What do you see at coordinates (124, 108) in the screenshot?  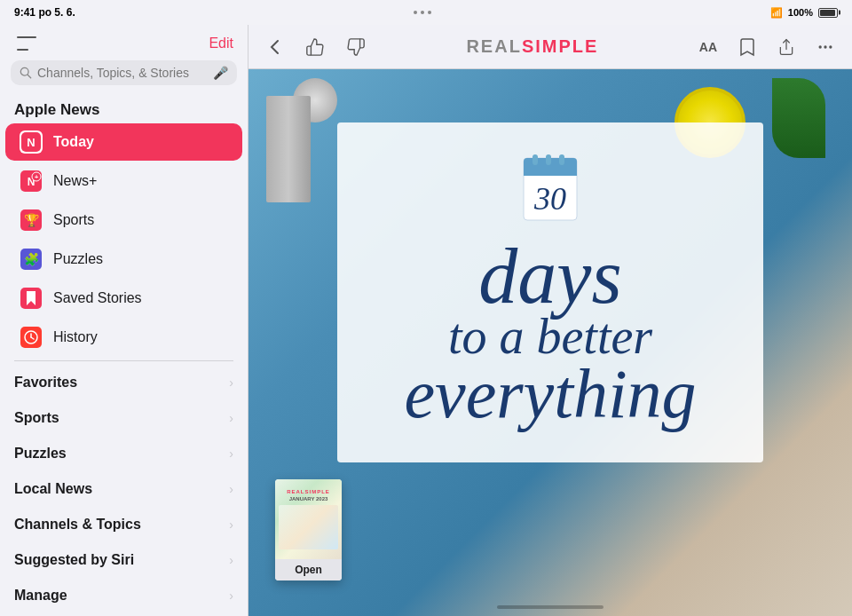 I see `apple-news-label: Apple News` at bounding box center [124, 108].